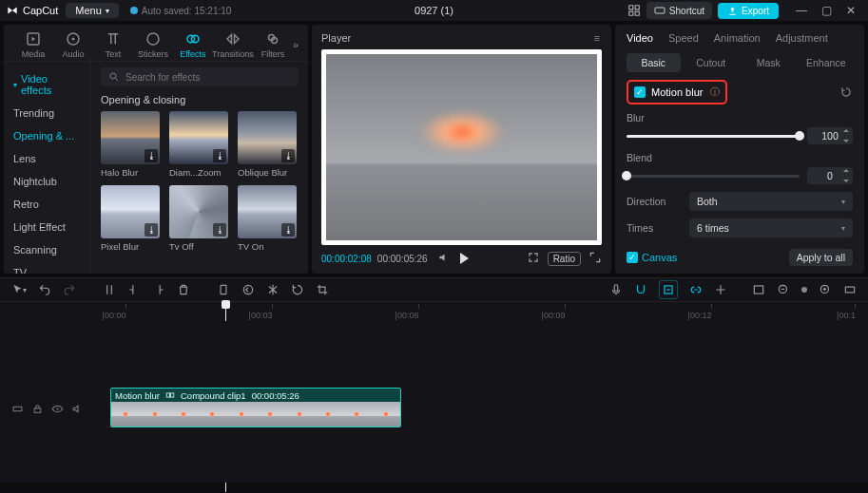 The width and height of the screenshot is (868, 493). Describe the element at coordinates (130, 247) in the screenshot. I see `thumb-caption: Pixel Blur` at that location.